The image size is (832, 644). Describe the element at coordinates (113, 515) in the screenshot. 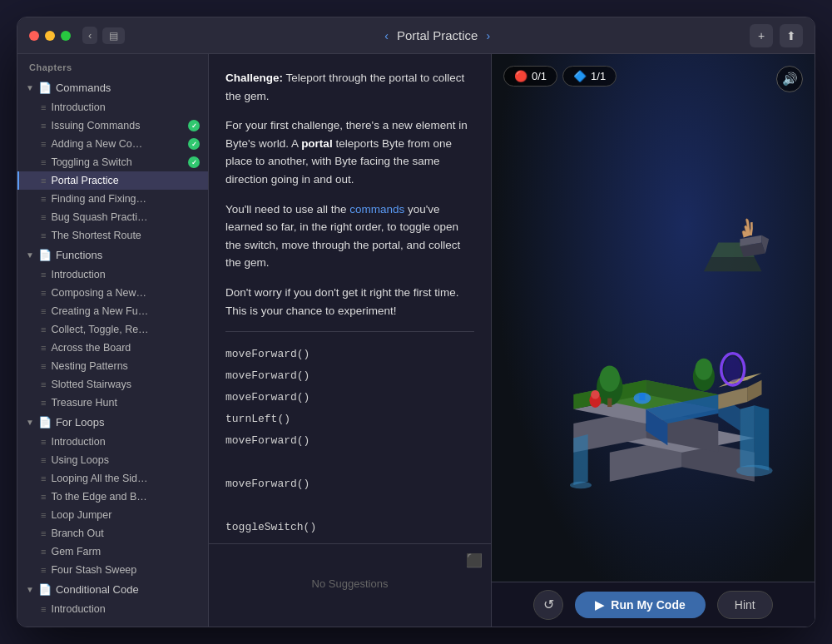

I see `lesson-item: ≡ Loop Jumper` at that location.